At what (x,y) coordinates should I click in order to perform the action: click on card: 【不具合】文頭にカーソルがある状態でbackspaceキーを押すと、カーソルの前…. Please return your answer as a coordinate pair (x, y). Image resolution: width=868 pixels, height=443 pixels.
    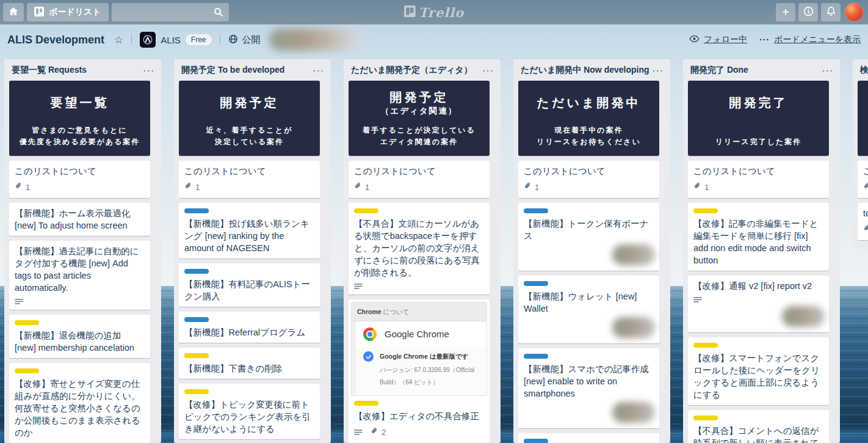
    Looking at the image, I should click on (419, 249).